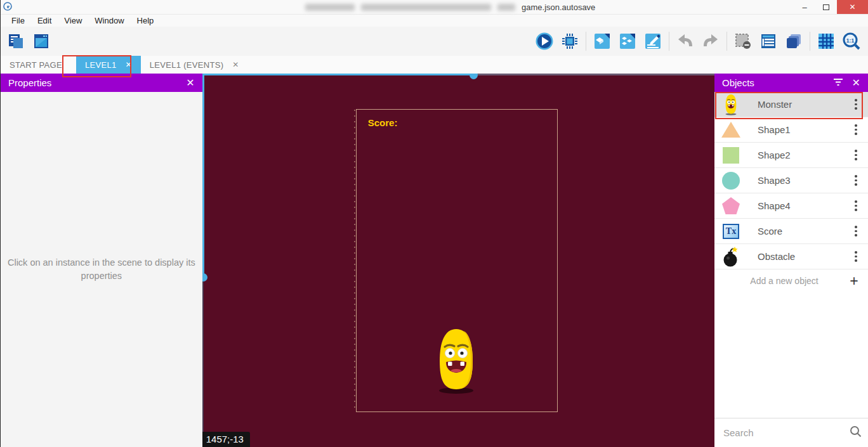 The height and width of the screenshot is (447, 868). I want to click on objects-editor-icon, so click(602, 41).